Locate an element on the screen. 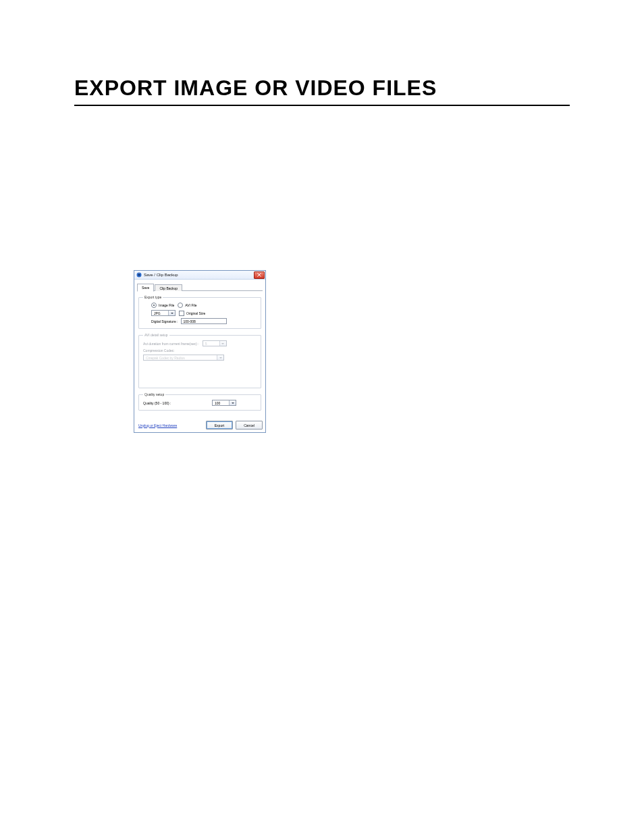 The height and width of the screenshot is (834, 644). radio-image-file: Image File is located at coordinates (163, 305).